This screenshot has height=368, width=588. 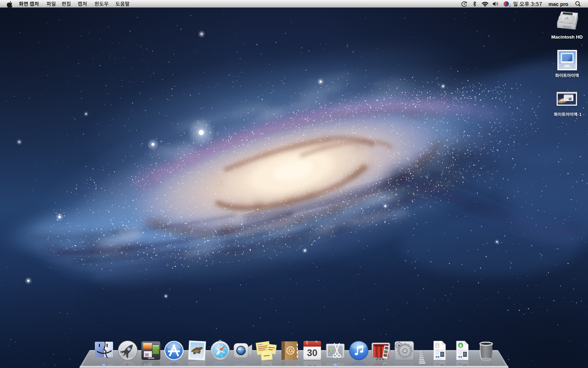 What do you see at coordinates (567, 37) in the screenshot?
I see `svg-text: Macintosh HD` at bounding box center [567, 37].